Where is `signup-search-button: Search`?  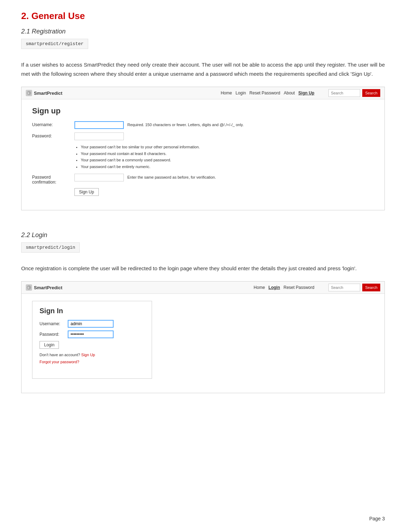 signup-search-button: Search is located at coordinates (371, 93).